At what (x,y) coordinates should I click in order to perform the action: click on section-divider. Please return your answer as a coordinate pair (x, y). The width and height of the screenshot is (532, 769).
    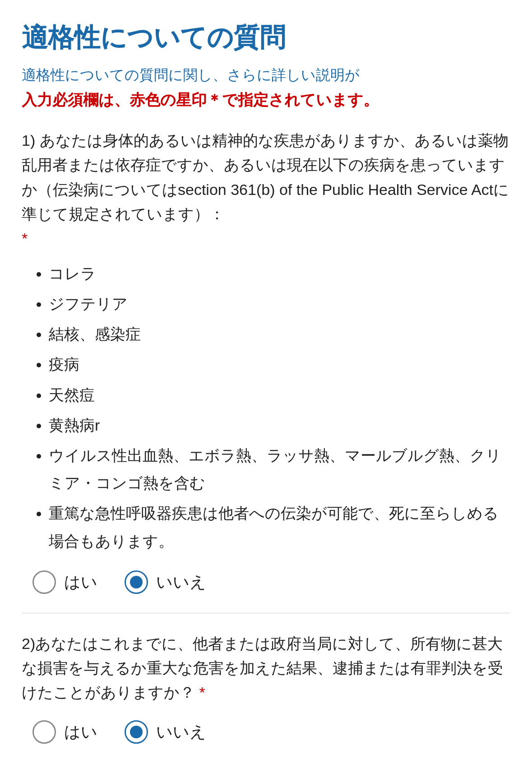
    Looking at the image, I should click on (266, 613).